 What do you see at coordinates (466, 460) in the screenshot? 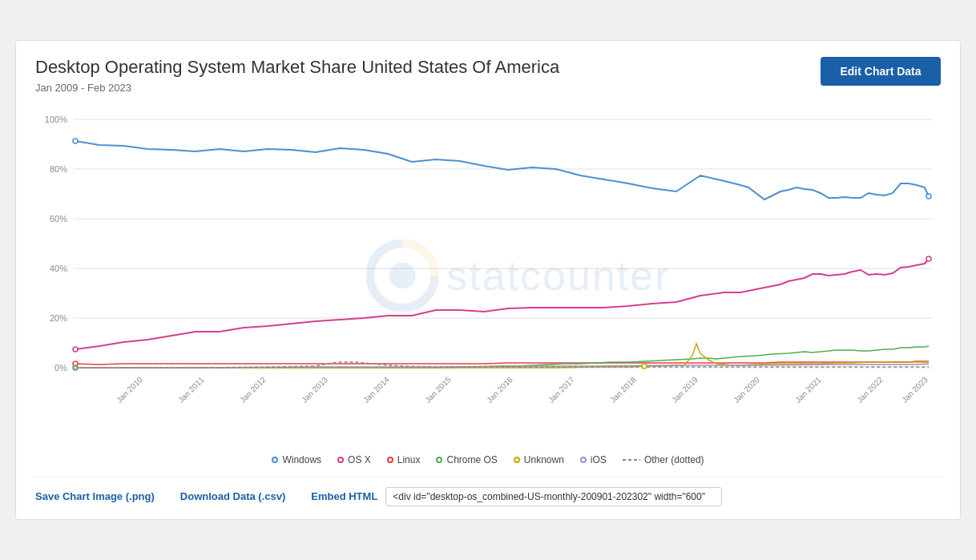
I see `legend-chromeos: Chrome OS` at bounding box center [466, 460].